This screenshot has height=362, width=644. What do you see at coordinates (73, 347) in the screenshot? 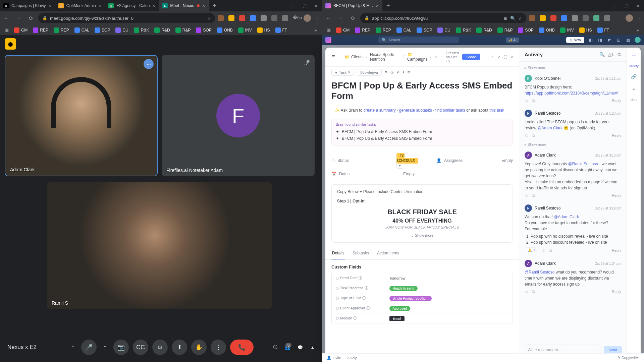
I see `mic-chevron-icon: ⌃` at bounding box center [73, 347].